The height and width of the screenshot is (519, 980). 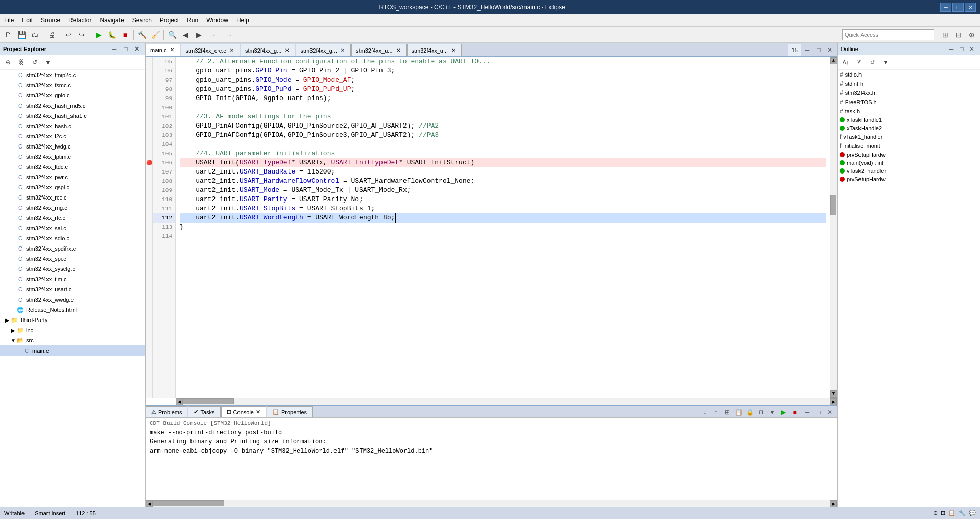 I want to click on rp-item-task: # task.h, so click(x=909, y=111).